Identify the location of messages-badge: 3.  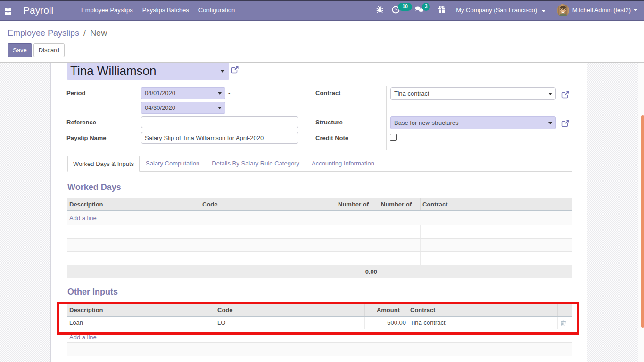
(426, 7).